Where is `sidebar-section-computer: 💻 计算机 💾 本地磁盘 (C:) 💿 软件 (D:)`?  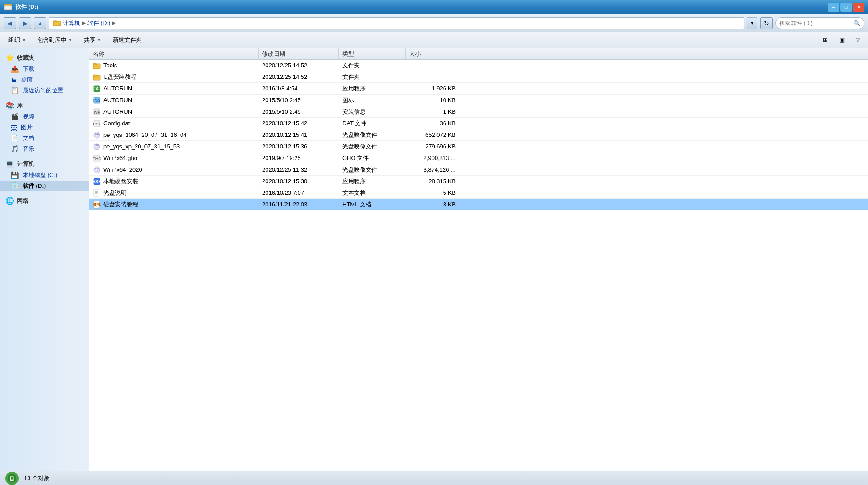
sidebar-section-computer: 💻 计算机 💾 本地磁盘 (C:) 💿 软件 (D:) is located at coordinates (45, 175).